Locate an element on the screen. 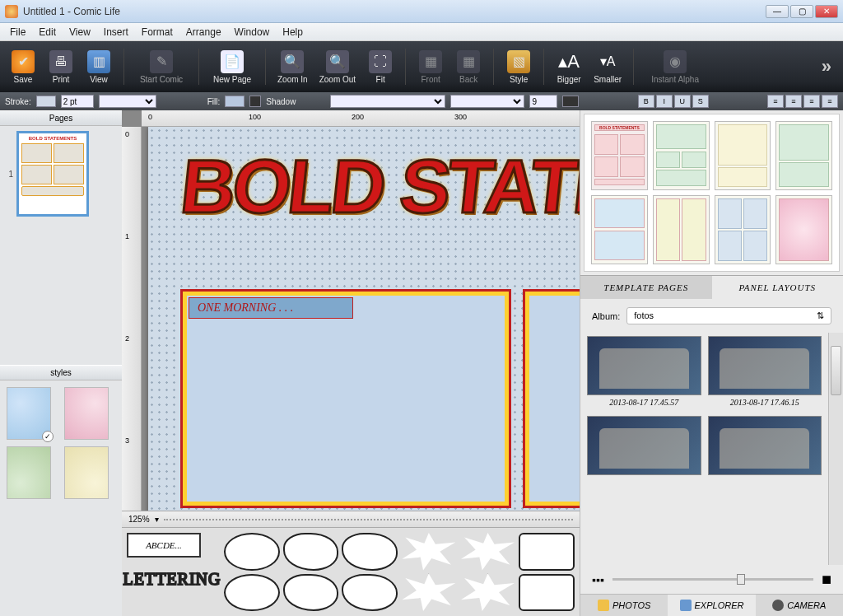 The image size is (843, 616). photo-browser: 2013-08-17 17.45.57 2013-08-17 17.46.15 is located at coordinates (705, 449).